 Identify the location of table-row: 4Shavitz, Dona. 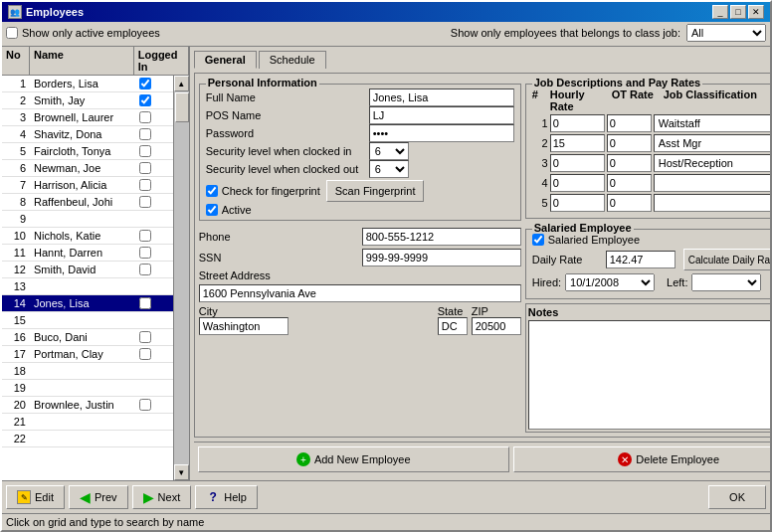
(88, 135).